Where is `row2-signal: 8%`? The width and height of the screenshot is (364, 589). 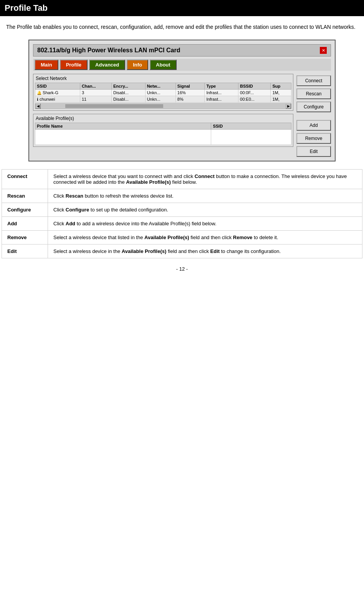 row2-signal: 8% is located at coordinates (190, 99).